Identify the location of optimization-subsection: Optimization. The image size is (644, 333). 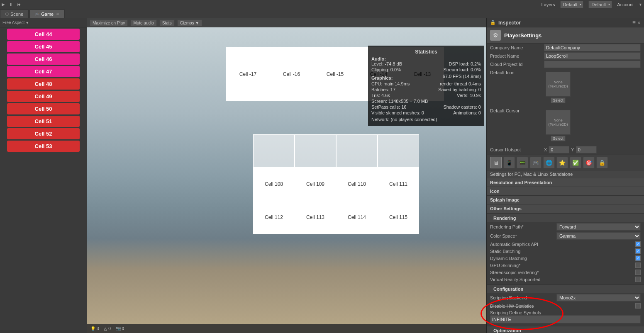
(565, 329).